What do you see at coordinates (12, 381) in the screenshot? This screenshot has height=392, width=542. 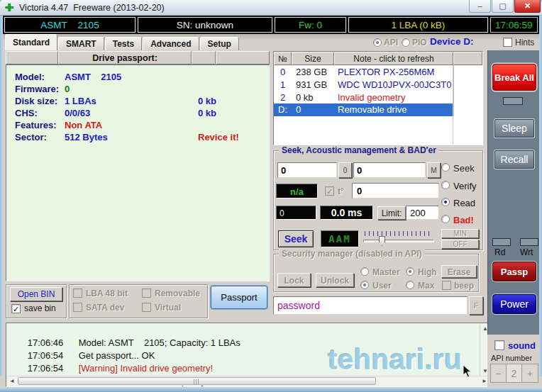 I see `scroll-left-icon: ◄` at bounding box center [12, 381].